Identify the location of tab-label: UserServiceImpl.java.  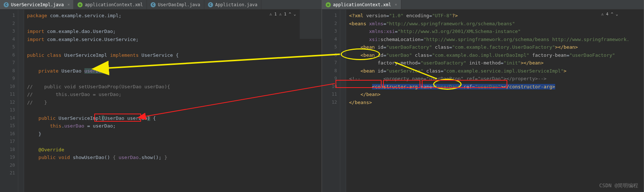
(37, 5).